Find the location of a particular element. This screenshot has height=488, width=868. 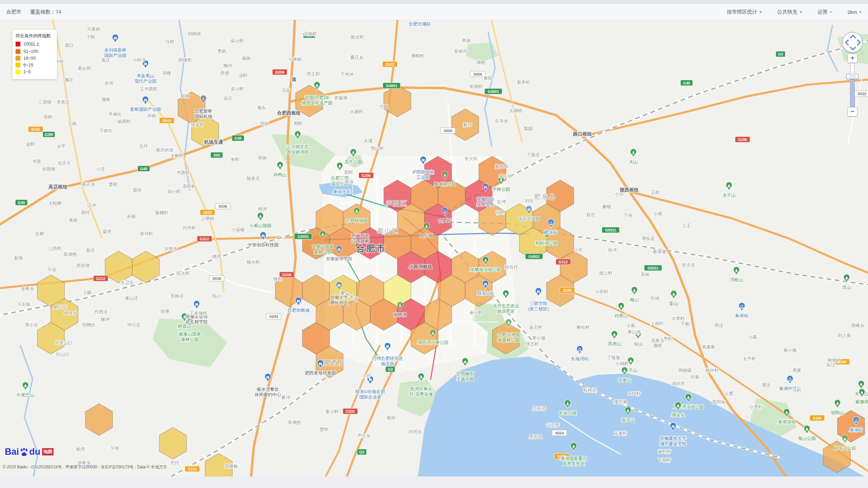

legend: 符合条件的终端数 100以上 51~100 16~50 6~15 1~5 is located at coordinates (35, 55).